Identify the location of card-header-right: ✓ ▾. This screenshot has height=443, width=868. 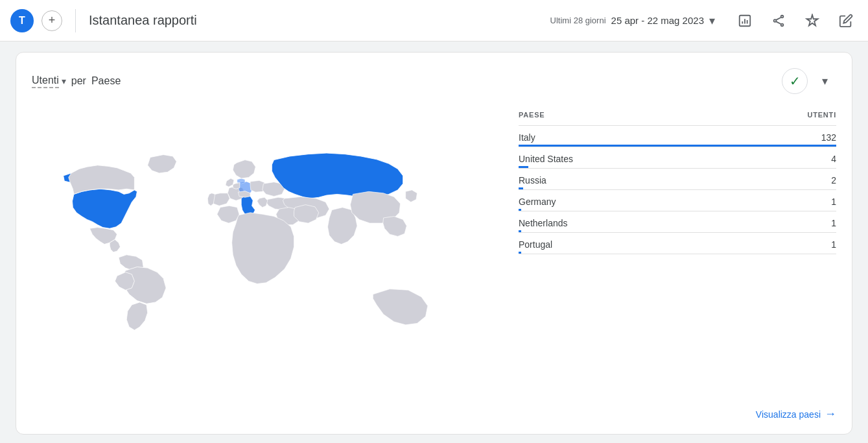
(809, 81).